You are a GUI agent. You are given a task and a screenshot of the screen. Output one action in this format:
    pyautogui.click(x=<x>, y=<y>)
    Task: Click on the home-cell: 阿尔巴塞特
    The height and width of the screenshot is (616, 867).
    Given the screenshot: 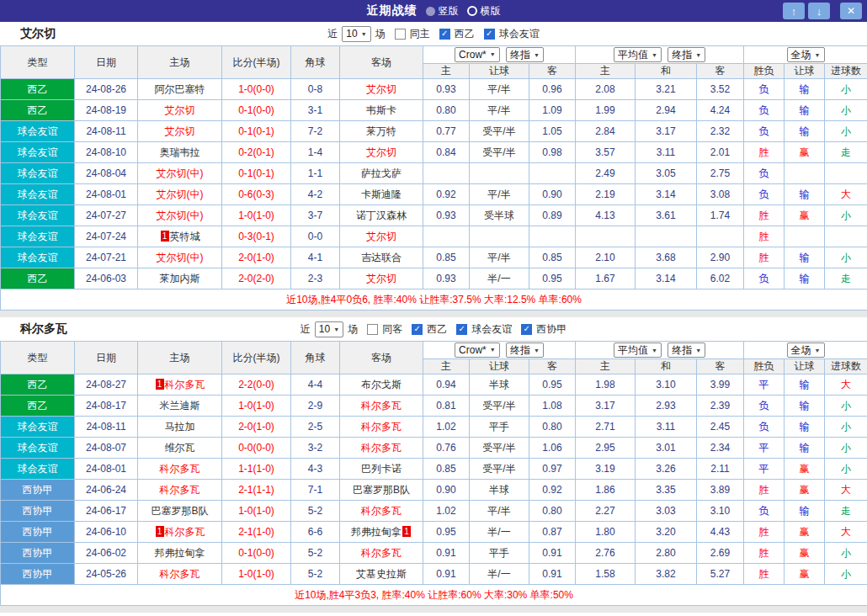 What is the action you would take?
    pyautogui.click(x=180, y=89)
    